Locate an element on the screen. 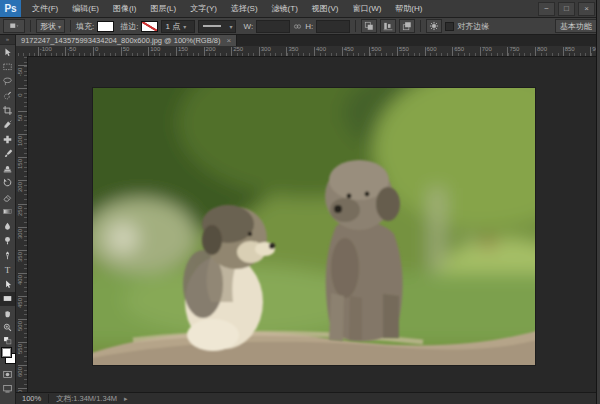  pen-tool is located at coordinates (8, 256).